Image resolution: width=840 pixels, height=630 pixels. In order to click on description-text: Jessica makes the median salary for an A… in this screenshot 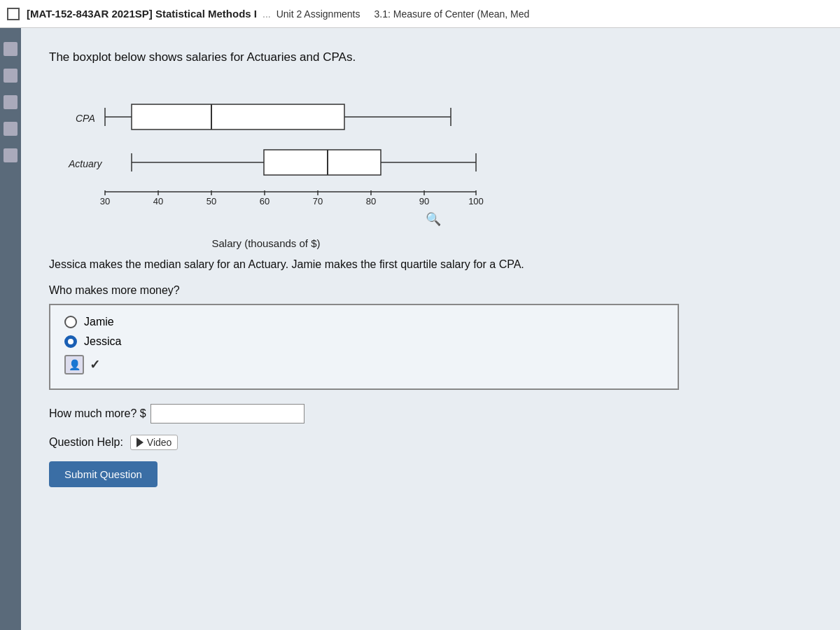, I will do `click(430, 265)`.